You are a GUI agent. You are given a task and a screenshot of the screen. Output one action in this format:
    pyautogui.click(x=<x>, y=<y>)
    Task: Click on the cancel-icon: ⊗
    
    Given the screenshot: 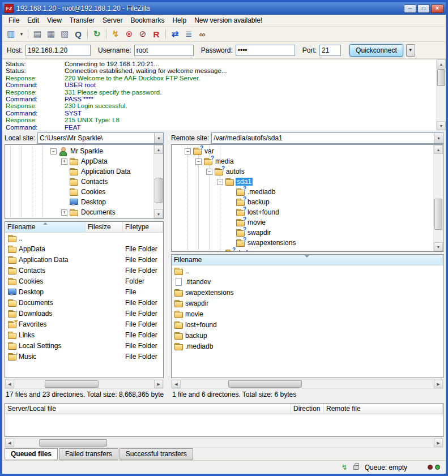 What is the action you would take?
    pyautogui.click(x=129, y=34)
    